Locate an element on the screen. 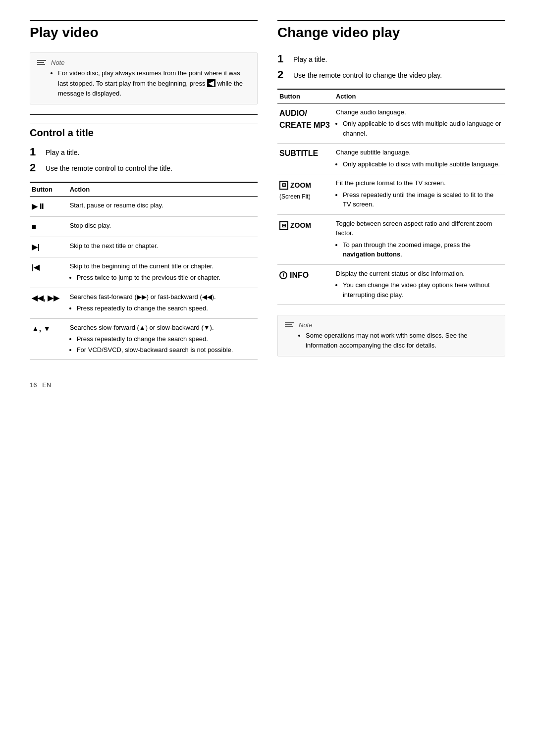 Image resolution: width=535 pixels, height=756 pixels. right-note: Note Some operations may not work with s… is located at coordinates (391, 336).